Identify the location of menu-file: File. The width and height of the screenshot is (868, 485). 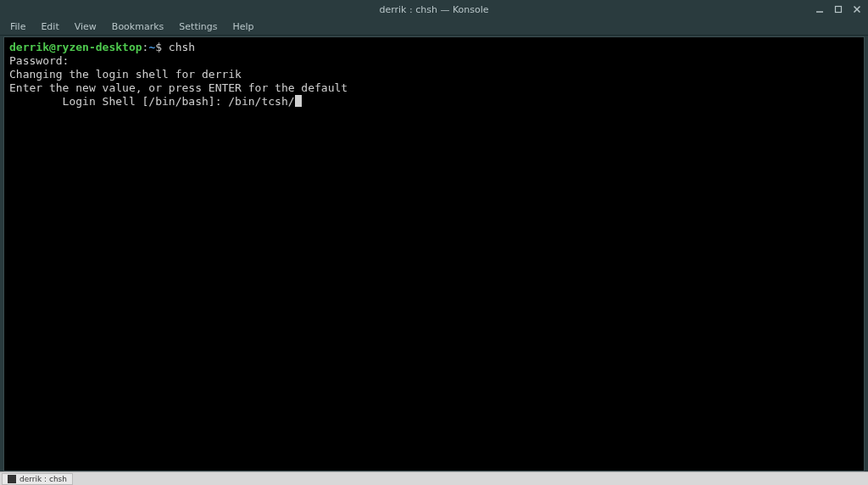
(18, 27).